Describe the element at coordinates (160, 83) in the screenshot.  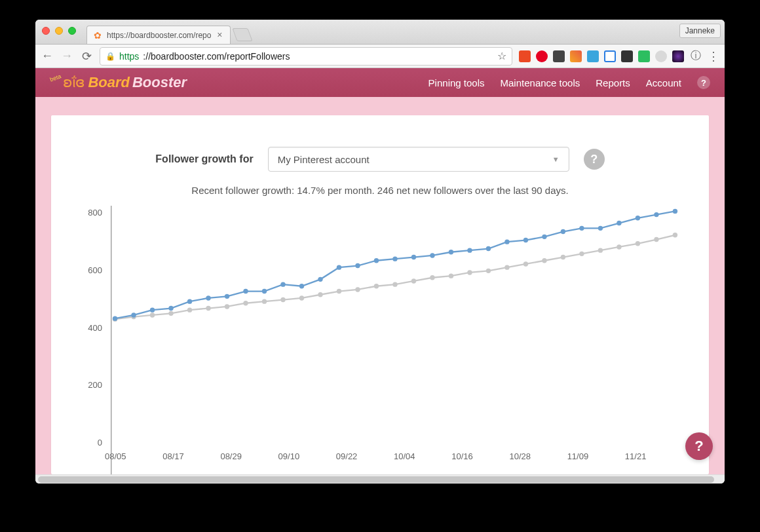
I see `brand-text-2: Booster` at that location.